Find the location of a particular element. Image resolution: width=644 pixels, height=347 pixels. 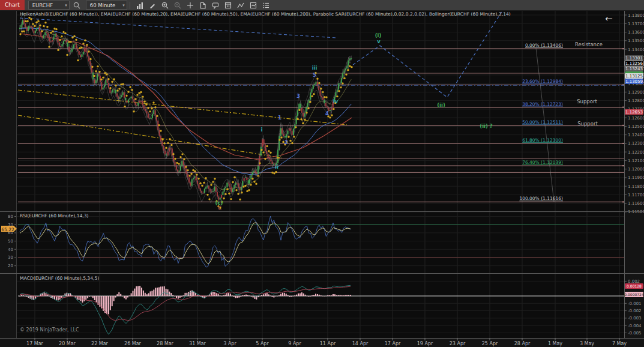

fib-level-label: 38.20% (1.12723) is located at coordinates (543, 104).